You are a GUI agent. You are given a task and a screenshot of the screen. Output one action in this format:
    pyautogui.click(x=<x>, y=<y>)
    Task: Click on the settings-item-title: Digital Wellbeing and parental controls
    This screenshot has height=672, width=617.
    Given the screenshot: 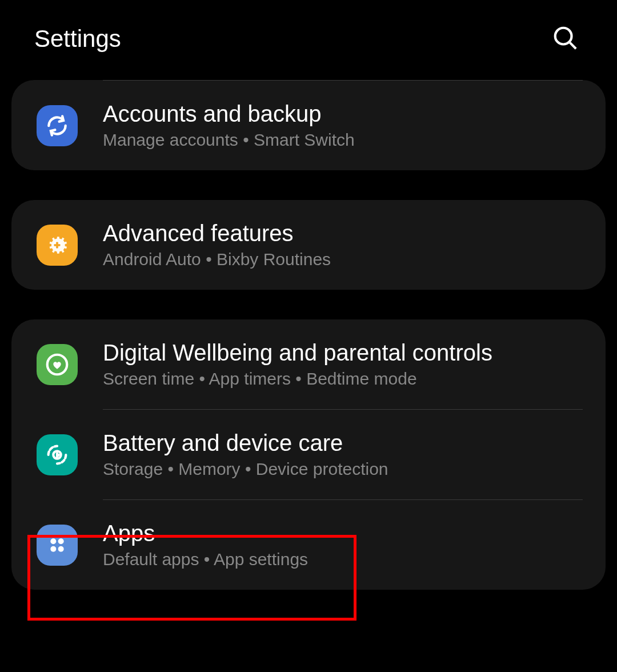 What is the action you would take?
    pyautogui.click(x=298, y=353)
    